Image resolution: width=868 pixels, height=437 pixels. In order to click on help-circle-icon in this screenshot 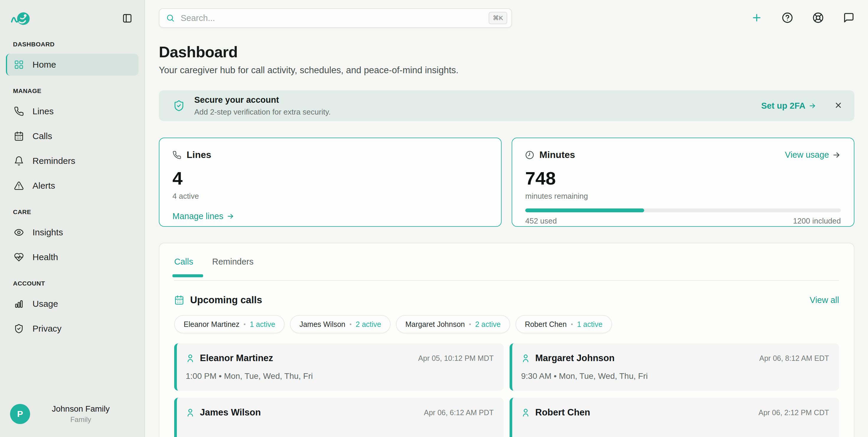, I will do `click(787, 18)`.